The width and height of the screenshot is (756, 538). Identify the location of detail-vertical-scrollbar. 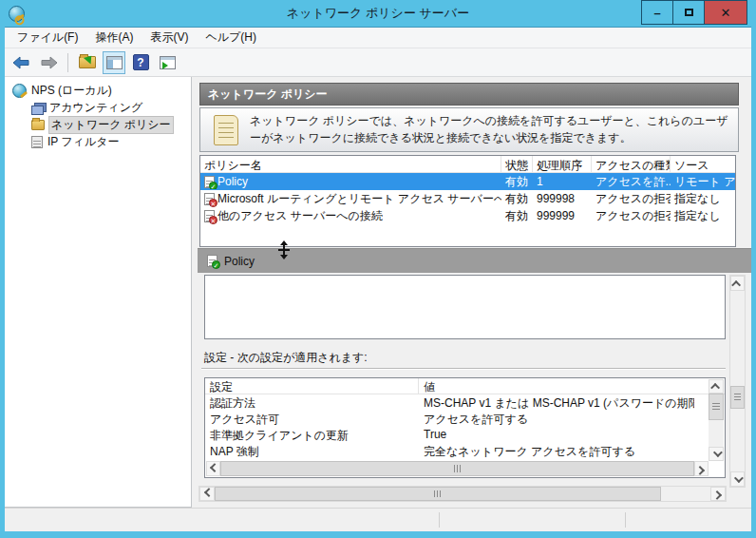
(737, 381).